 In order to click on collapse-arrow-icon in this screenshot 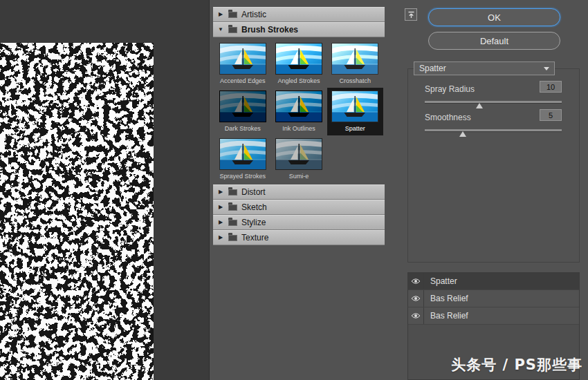, I will do `click(411, 15)`.